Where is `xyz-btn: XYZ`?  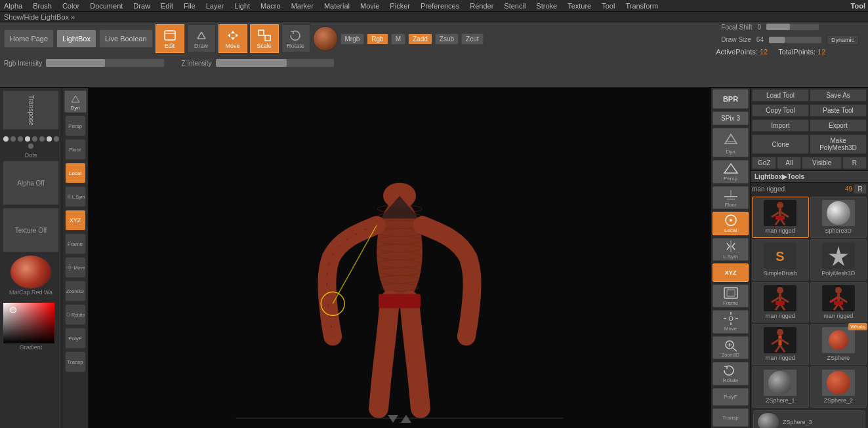
xyz-btn: XYZ is located at coordinates (75, 220).